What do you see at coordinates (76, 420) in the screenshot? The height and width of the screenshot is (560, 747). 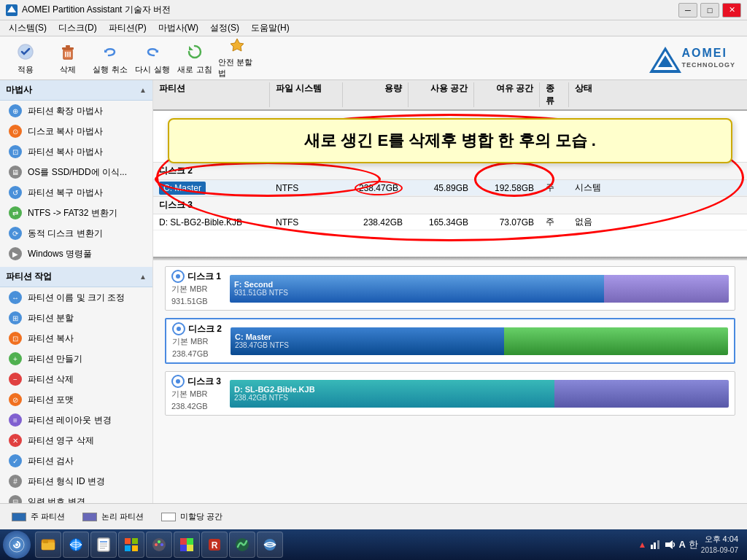 I see `sidebar-item-change-layout: ≡ 파티션 레이아웃 변경` at bounding box center [76, 420].